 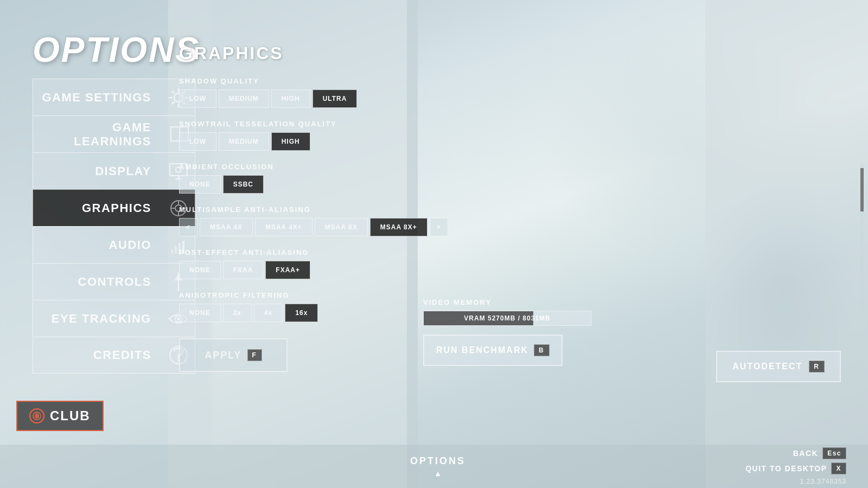 I want to click on sidebar-item-graphics: GRAPHICS, so click(x=114, y=208).